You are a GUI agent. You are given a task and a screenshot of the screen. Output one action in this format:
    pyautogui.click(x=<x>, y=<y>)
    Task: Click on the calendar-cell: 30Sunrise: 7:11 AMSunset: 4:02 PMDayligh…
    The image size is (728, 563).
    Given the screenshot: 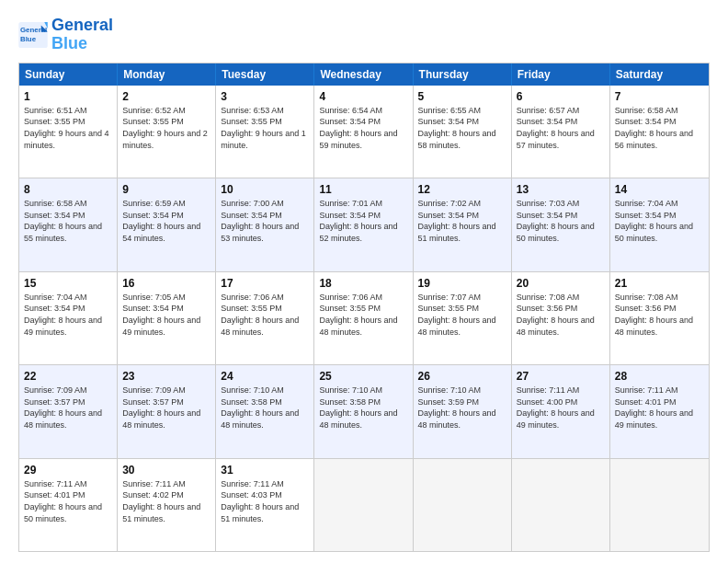 What is the action you would take?
    pyautogui.click(x=167, y=505)
    